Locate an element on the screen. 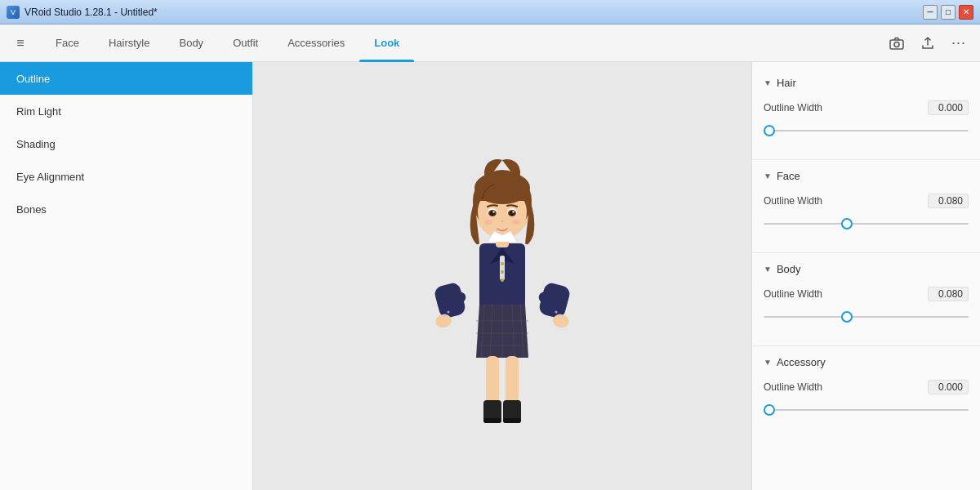  app-icon: V is located at coordinates (13, 12).